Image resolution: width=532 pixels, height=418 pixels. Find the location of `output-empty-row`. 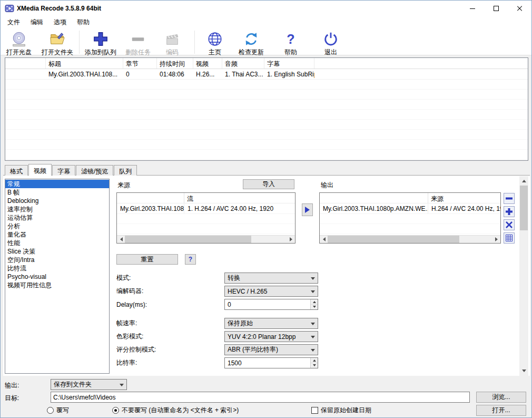

output-empty-row is located at coordinates (410, 229).